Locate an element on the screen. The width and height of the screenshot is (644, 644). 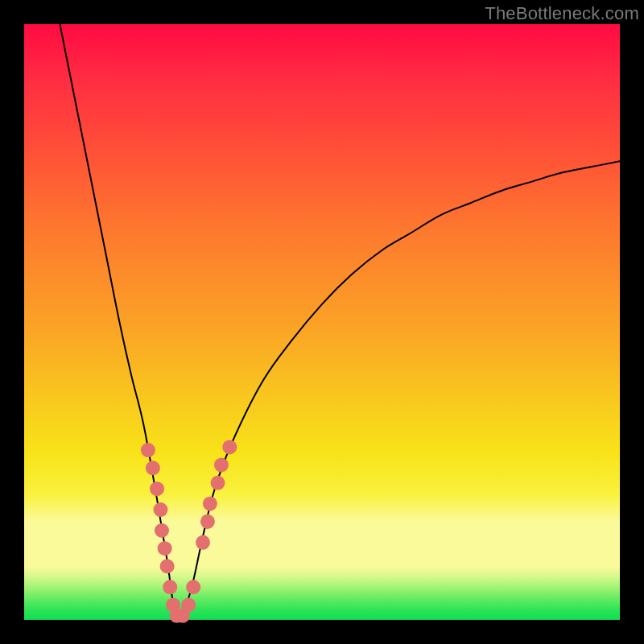
watermark-text: TheBottleneck.com is located at coordinates (562, 14).